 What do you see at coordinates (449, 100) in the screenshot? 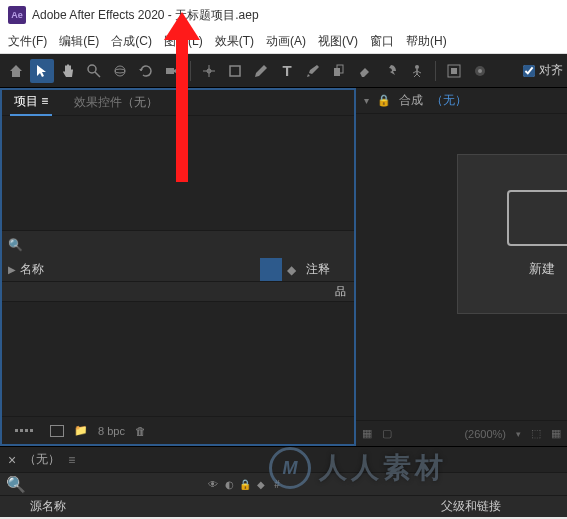
I see `comp-viewer-none: （无）` at bounding box center [449, 100].